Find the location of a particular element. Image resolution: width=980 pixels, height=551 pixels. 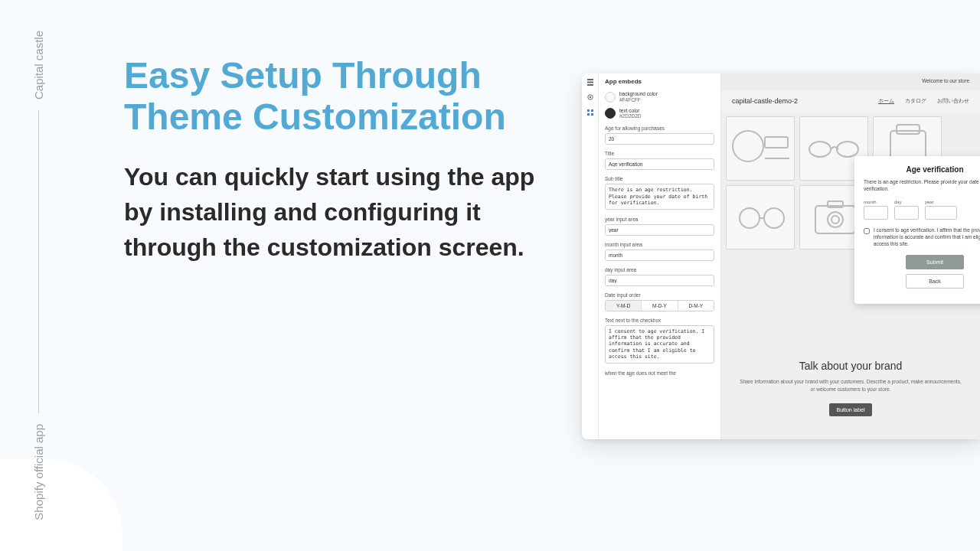

modal-subtitle: There is an age restriction. Please prov… is located at coordinates (922, 185).